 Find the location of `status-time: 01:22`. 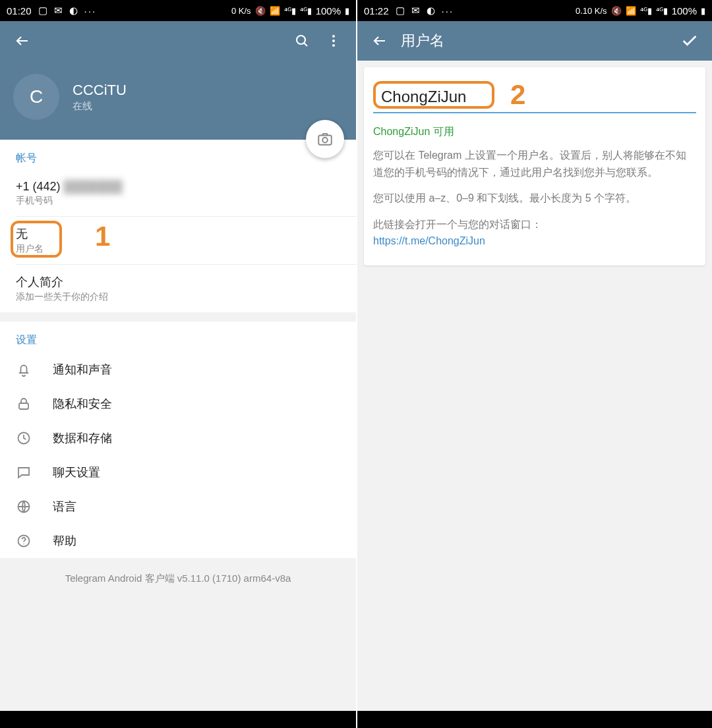

status-time: 01:22 is located at coordinates (376, 11).